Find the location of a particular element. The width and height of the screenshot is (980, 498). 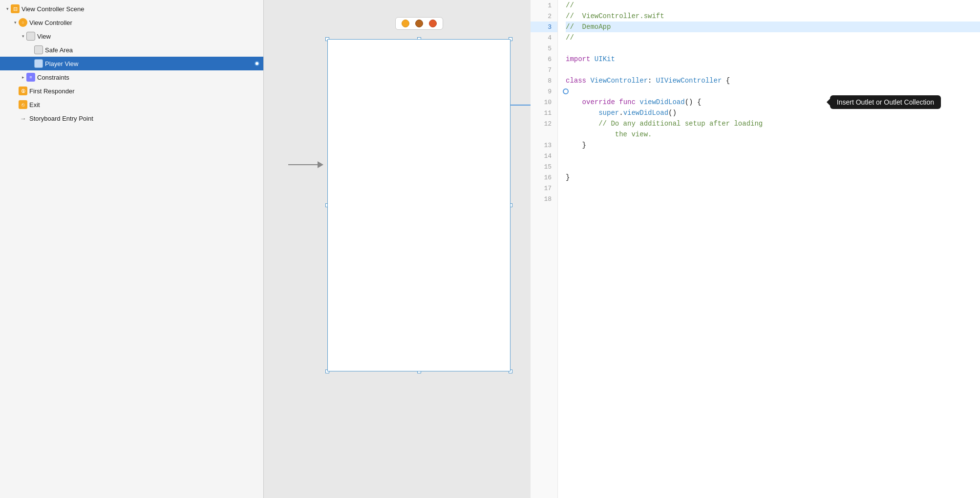

entrypoint-label: Storyboard Entry Point is located at coordinates (145, 118).